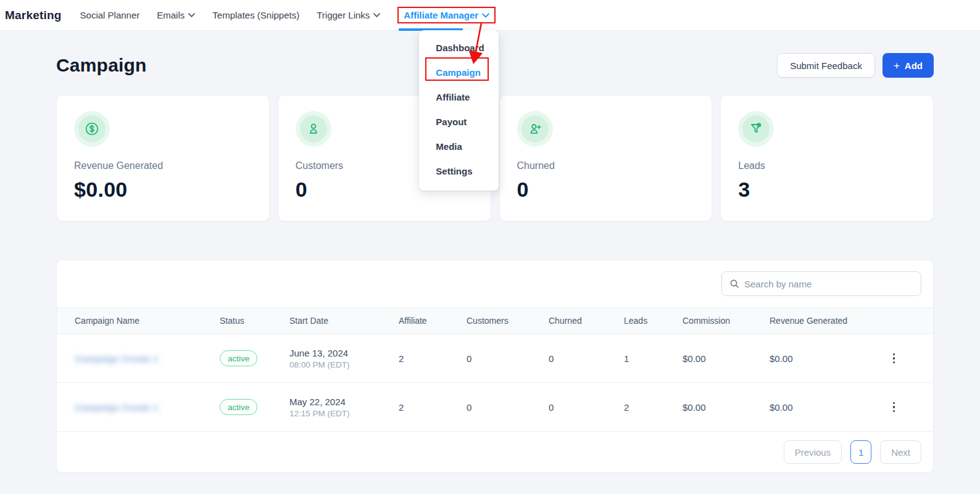 This screenshot has width=980, height=494. I want to click on col-header-churned: Churned, so click(586, 321).